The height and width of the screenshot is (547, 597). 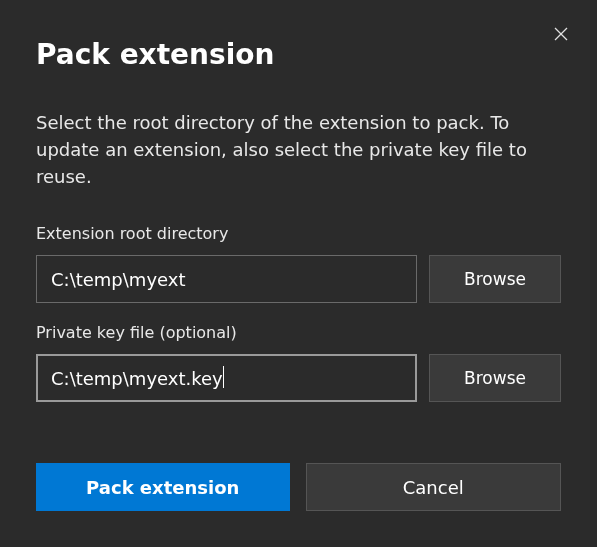 I want to click on text-caret-icon, so click(x=224, y=377).